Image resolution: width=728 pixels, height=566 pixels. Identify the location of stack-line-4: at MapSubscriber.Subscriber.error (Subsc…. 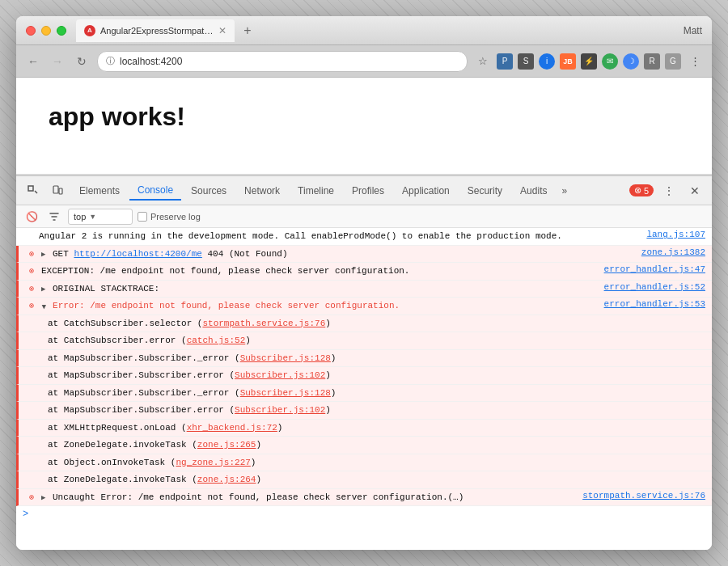
(364, 376).